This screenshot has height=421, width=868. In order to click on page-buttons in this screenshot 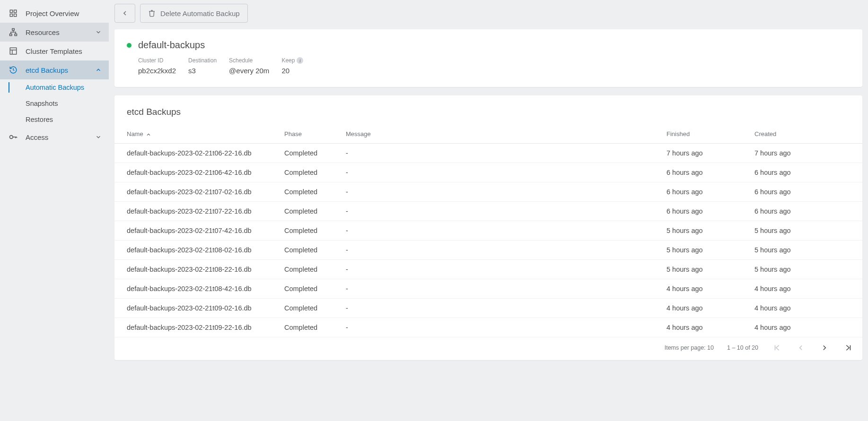, I will do `click(813, 348)`.